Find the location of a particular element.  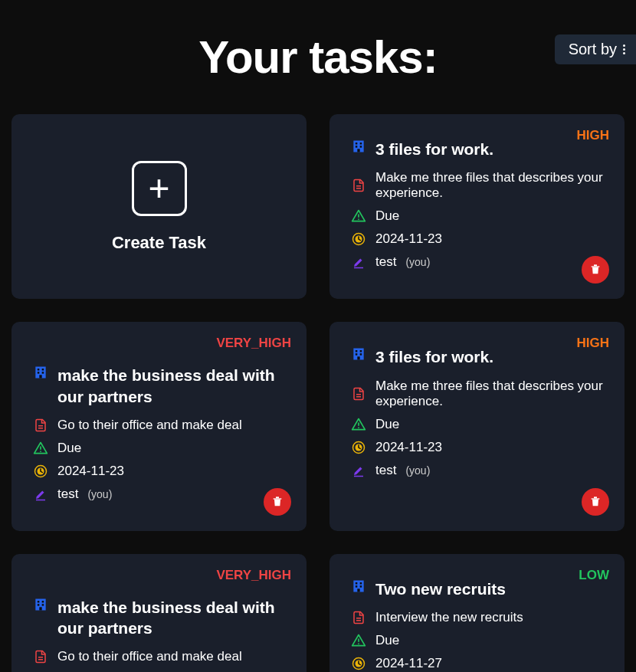

task-date: 2024-11-27 is located at coordinates (409, 664).